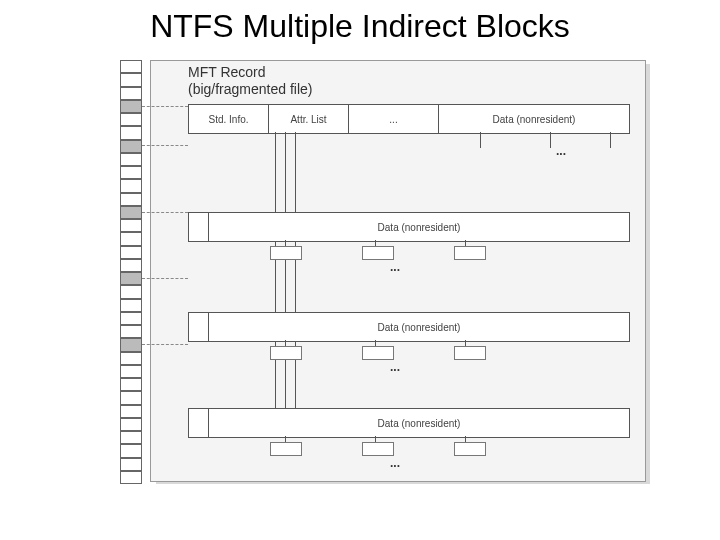 The image size is (720, 540). I want to click on mft-column, so click(131, 272).